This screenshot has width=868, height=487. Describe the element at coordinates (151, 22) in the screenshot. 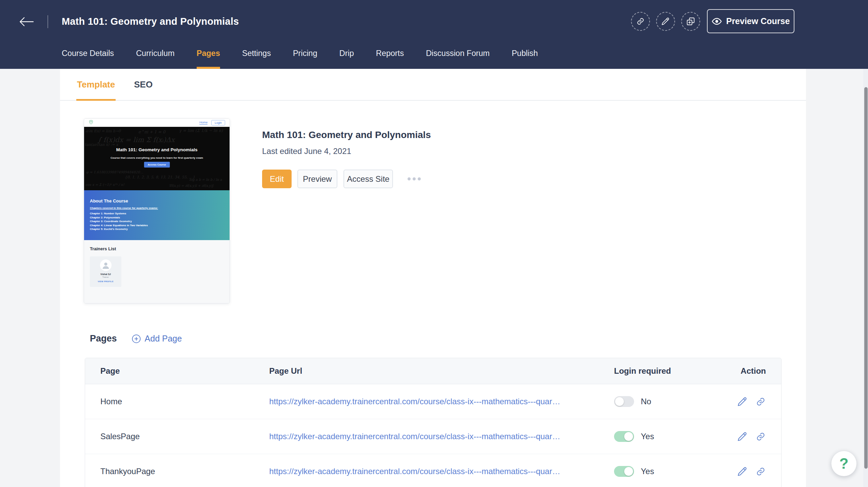

I see `course-header-title: Math 101: Geometry and Polynomials` at that location.